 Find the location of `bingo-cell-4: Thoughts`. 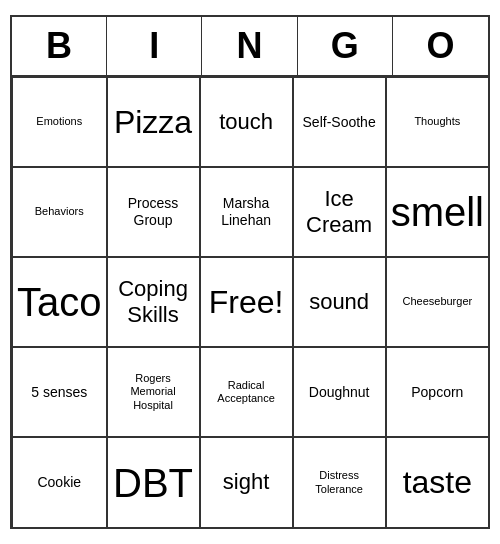

bingo-cell-4: Thoughts is located at coordinates (437, 122).